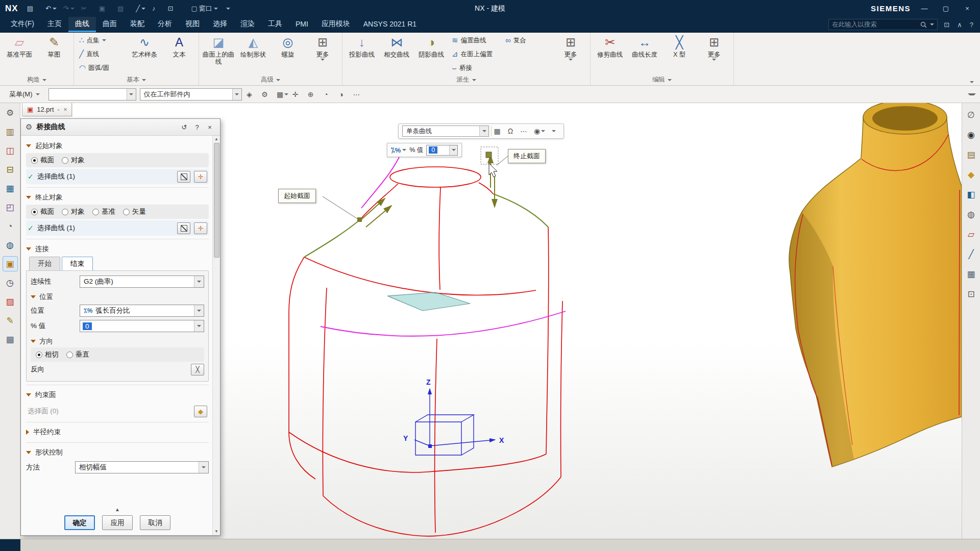 This screenshot has width=980, height=551. I want to click on start-drag-handle, so click(359, 219).